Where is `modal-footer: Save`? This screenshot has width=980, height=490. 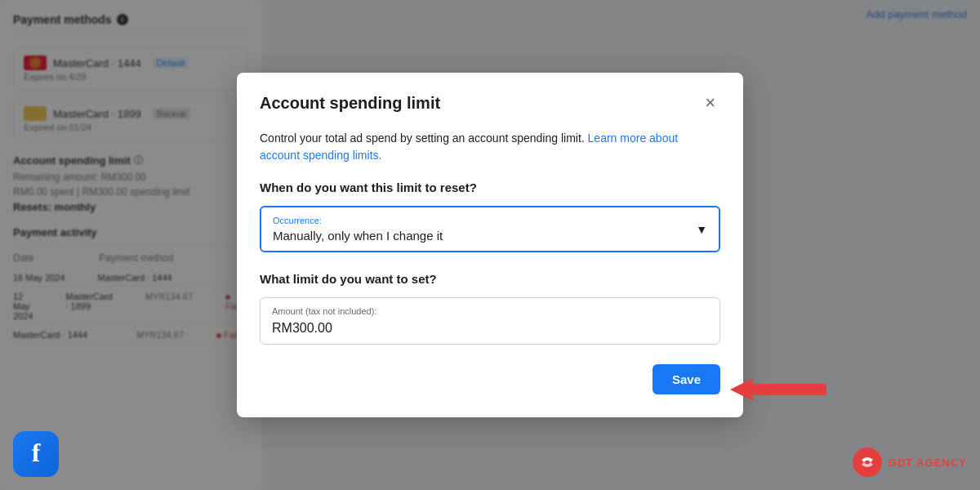 modal-footer: Save is located at coordinates (490, 379).